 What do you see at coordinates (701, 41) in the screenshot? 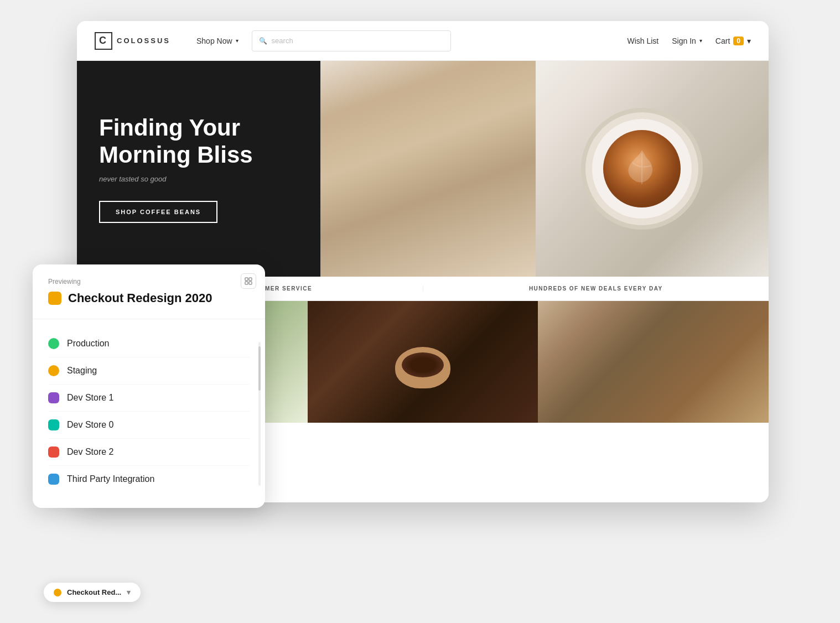
I see `sign-in-arrow-icon: ▾` at bounding box center [701, 41].